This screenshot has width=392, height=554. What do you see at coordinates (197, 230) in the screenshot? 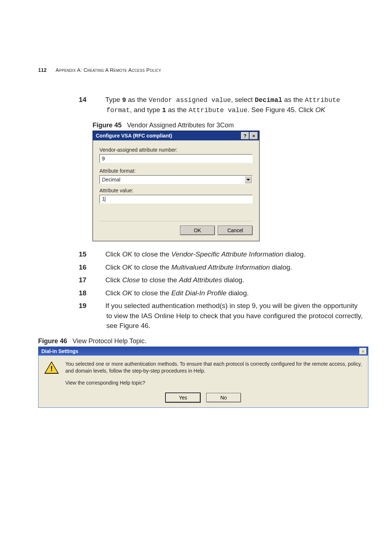
I see `ok-button: OK` at bounding box center [197, 230].